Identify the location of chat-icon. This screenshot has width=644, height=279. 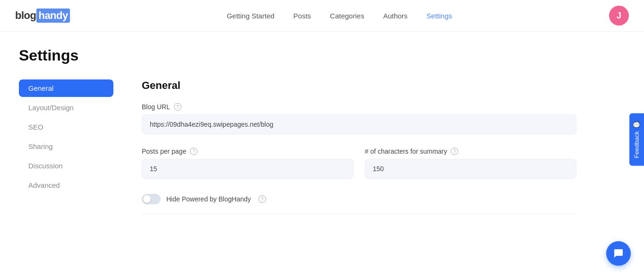
(618, 253).